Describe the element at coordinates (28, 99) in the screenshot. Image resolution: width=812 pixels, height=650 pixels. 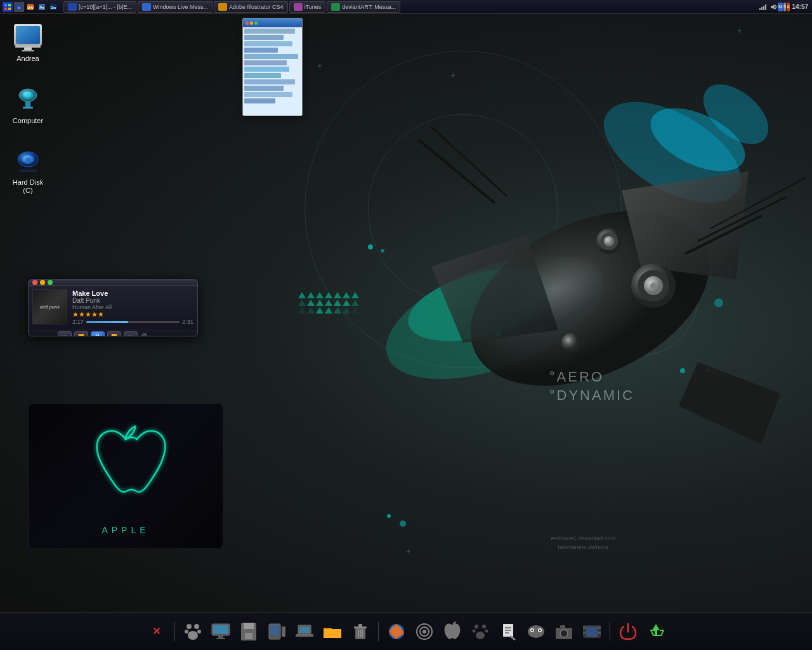
I see `computer-icon` at that location.